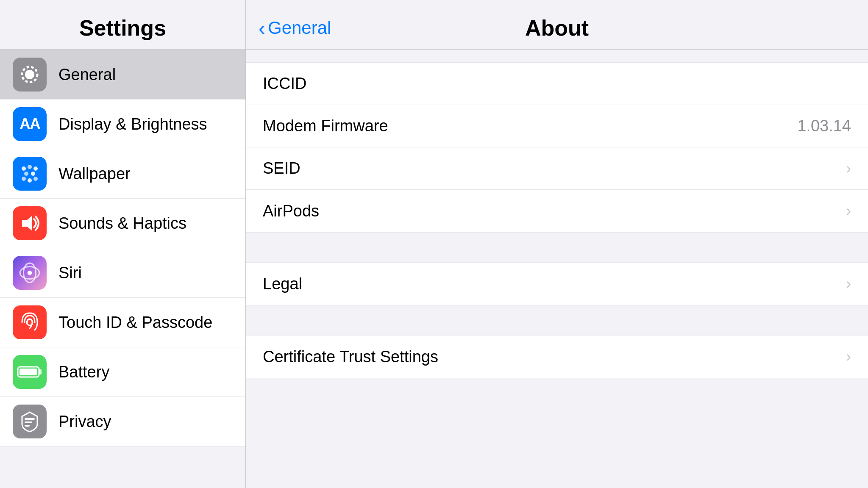  What do you see at coordinates (85, 422) in the screenshot?
I see `privacy-label: Privacy` at bounding box center [85, 422].